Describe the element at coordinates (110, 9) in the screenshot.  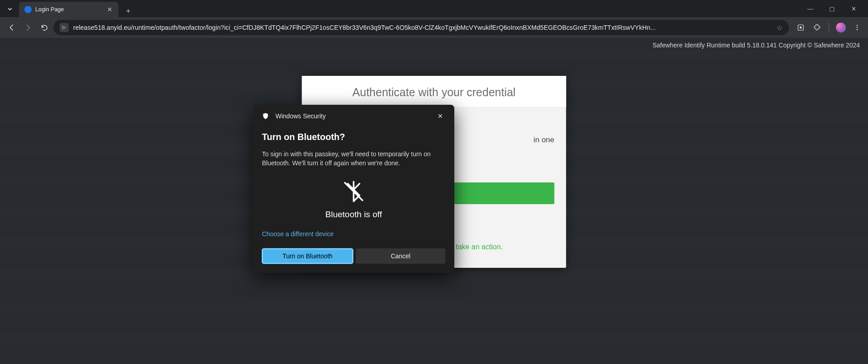
I see `tab-close-icon: ✕` at that location.